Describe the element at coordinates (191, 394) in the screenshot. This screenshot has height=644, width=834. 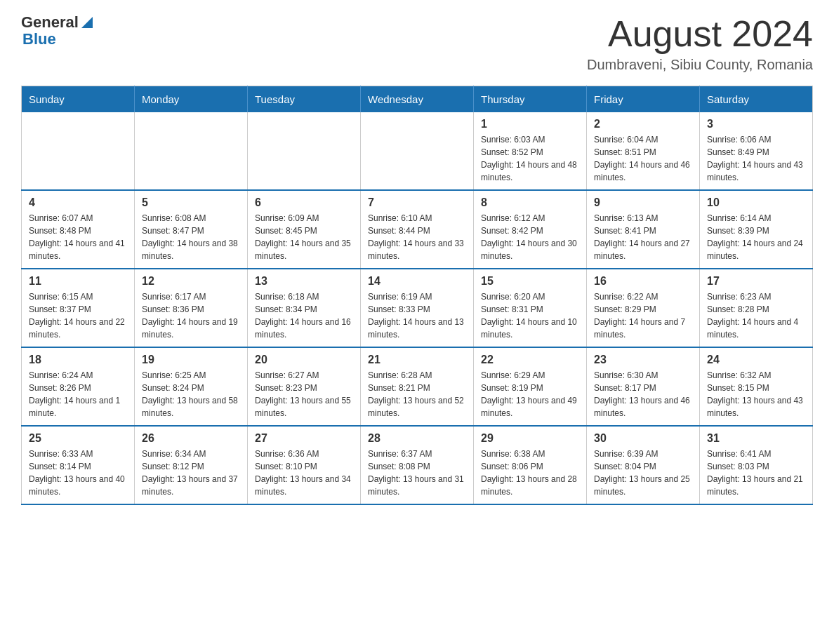
I see `day-info: Sunrise: 6:25 AM Sunset: 8:24 PM Dayligh…` at that location.